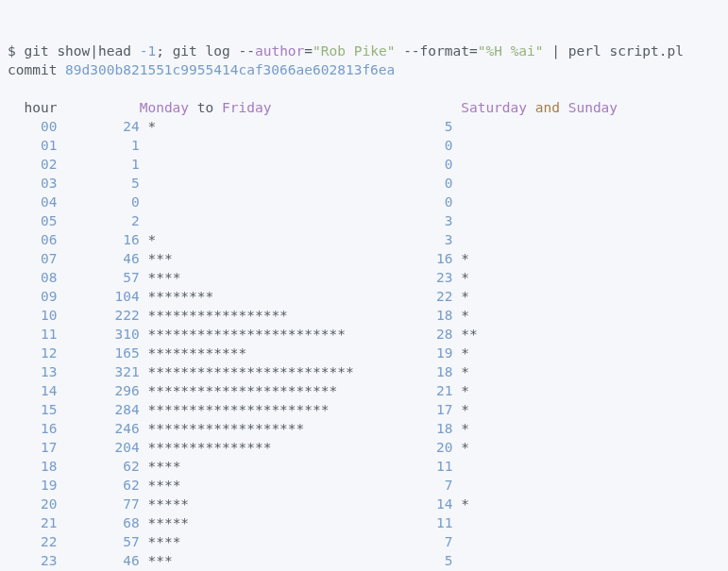 The image size is (728, 571). I want to click on data-row: 01 1 0, so click(234, 145).